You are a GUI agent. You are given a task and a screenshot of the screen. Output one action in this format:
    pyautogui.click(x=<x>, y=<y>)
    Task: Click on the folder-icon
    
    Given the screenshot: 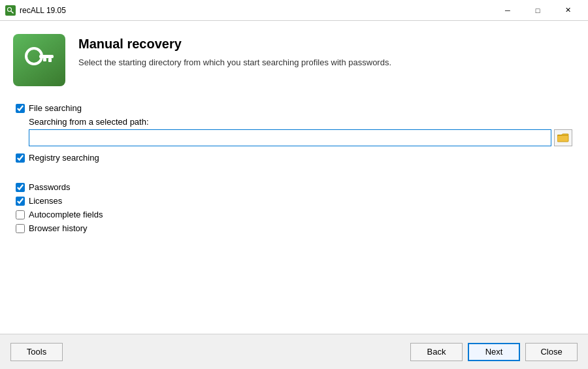 What is the action you would take?
    pyautogui.click(x=563, y=138)
    